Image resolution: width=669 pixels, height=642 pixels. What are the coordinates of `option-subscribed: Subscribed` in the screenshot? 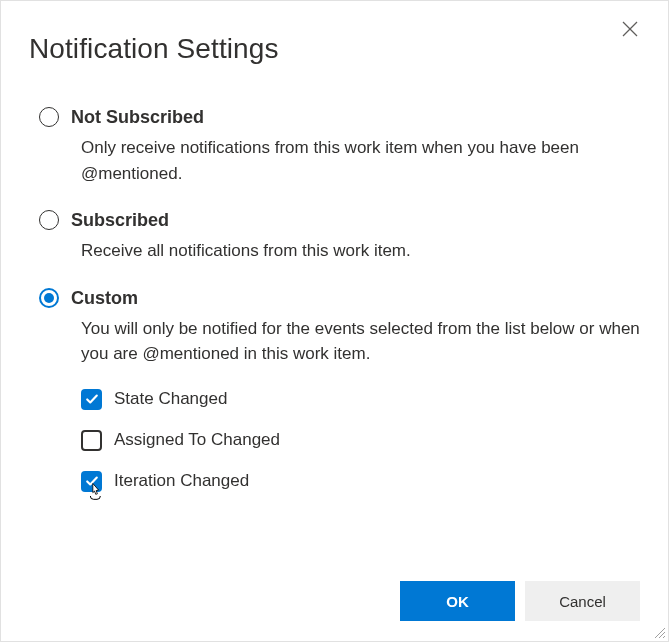 It's located at (340, 220).